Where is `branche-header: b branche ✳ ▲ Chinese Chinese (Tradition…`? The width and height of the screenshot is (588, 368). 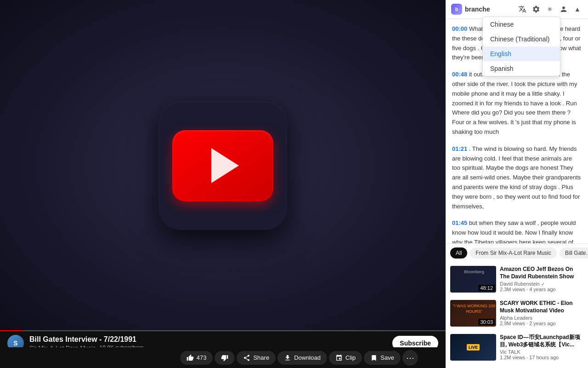
branche-header: b branche ✳ ▲ Chinese Chinese (Tradition… is located at coordinates (517, 9).